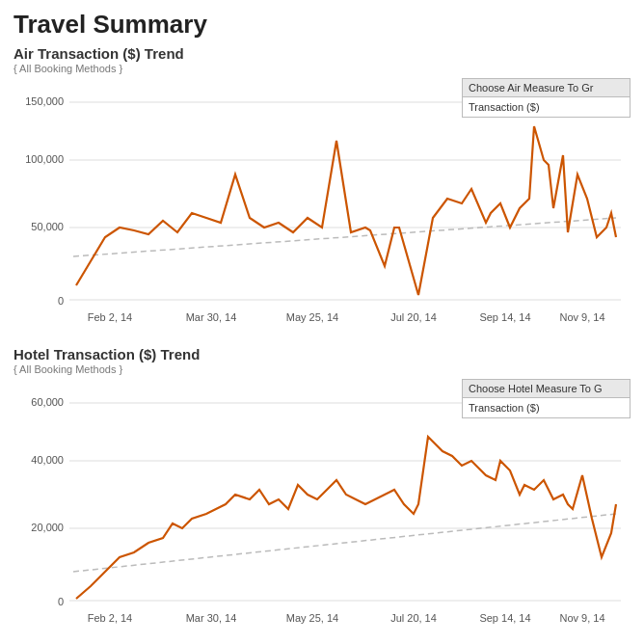 Image resolution: width=644 pixels, height=644 pixels. Describe the element at coordinates (47, 527) in the screenshot. I see `svg-text: 20,000` at that location.